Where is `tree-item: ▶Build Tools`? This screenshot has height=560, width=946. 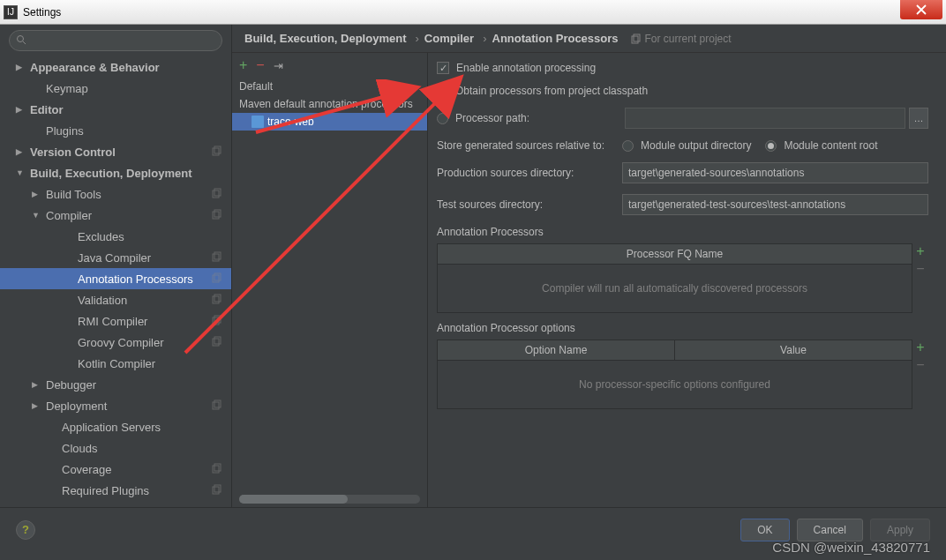 tree-item: ▶Build Tools is located at coordinates (116, 194).